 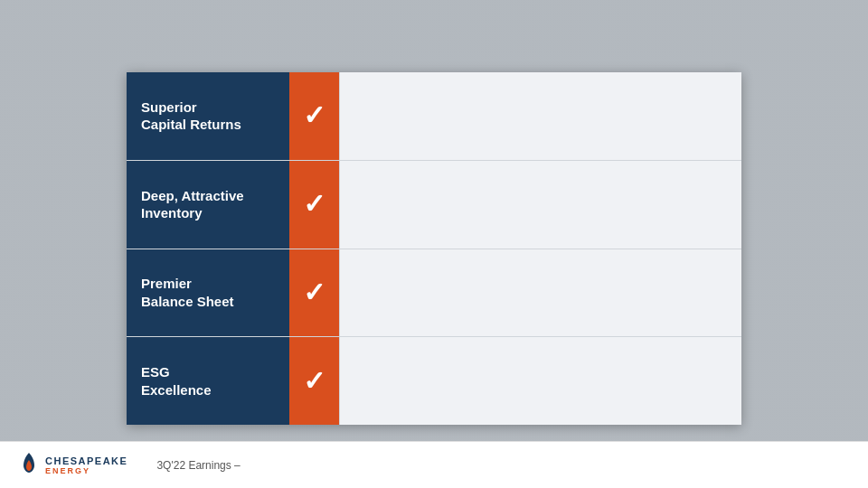 I want to click on logo-company-type: ENERGY, so click(x=68, y=471).